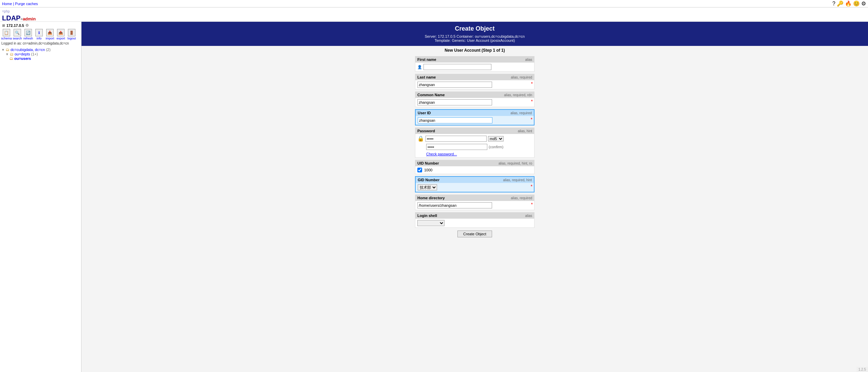  What do you see at coordinates (22, 54) in the screenshot?
I see `tree-depts-label: ou=depts` at bounding box center [22, 54].